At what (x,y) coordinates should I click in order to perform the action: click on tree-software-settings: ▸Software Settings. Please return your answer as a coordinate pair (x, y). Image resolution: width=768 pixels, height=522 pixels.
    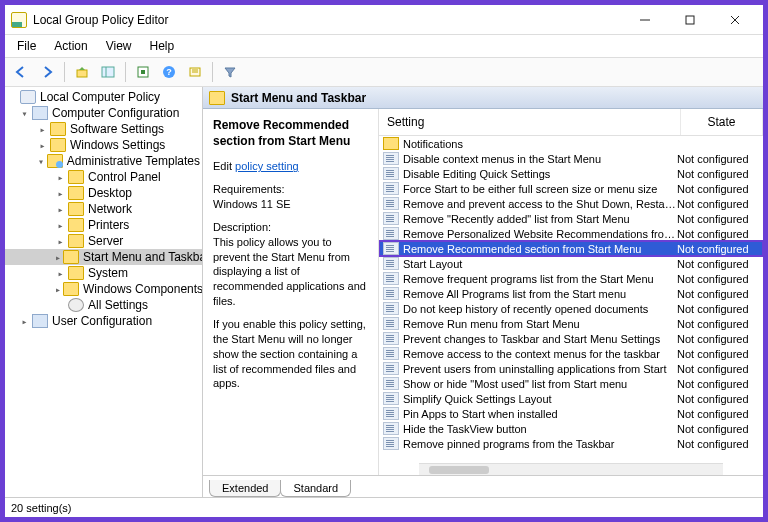
    Looking at the image, I should click on (104, 129).